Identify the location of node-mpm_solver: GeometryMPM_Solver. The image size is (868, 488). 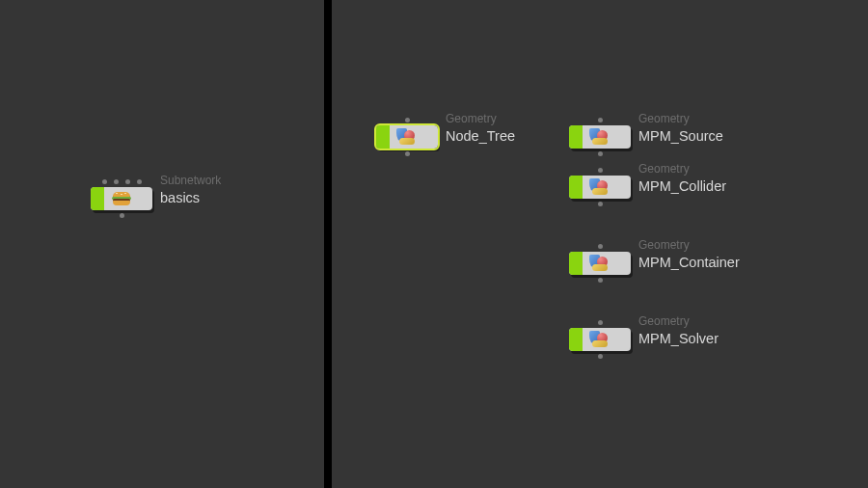
(600, 339).